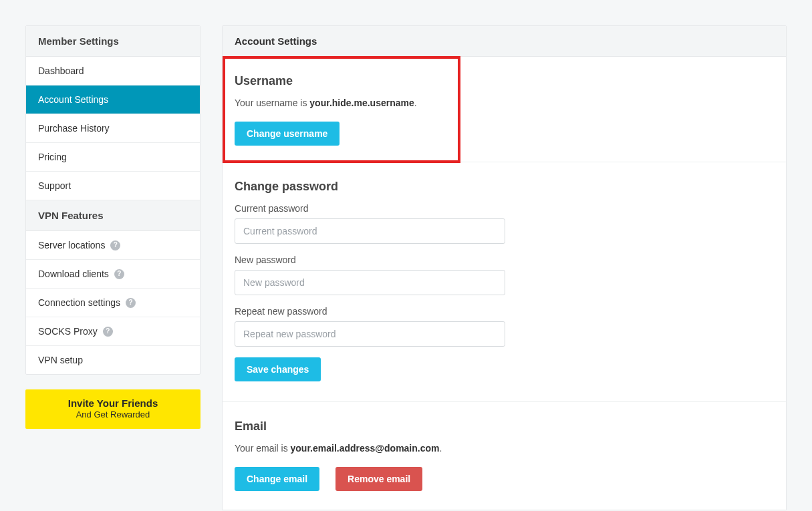 The height and width of the screenshot is (511, 812). What do you see at coordinates (72, 245) in the screenshot?
I see `sidebar-item-label: Server locations` at bounding box center [72, 245].